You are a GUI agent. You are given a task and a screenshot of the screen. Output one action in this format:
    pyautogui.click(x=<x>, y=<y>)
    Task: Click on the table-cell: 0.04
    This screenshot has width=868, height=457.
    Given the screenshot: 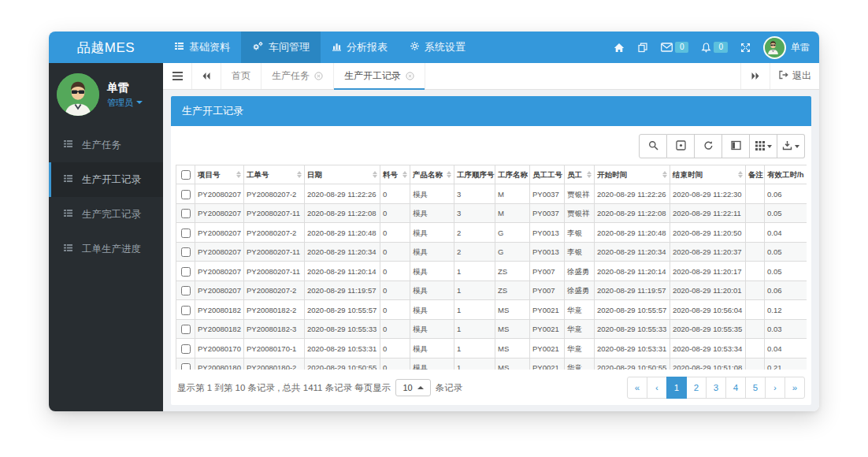 What is the action you would take?
    pyautogui.click(x=786, y=232)
    